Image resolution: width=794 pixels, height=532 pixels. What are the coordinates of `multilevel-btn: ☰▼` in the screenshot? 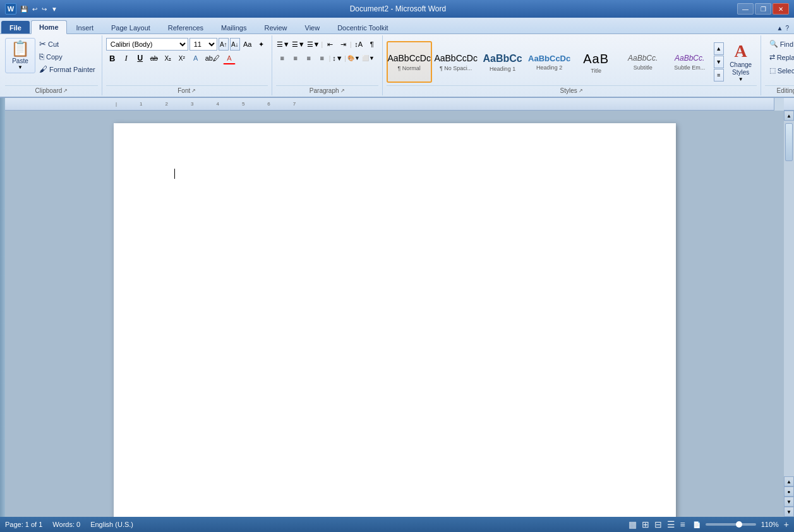 It's located at (313, 44).